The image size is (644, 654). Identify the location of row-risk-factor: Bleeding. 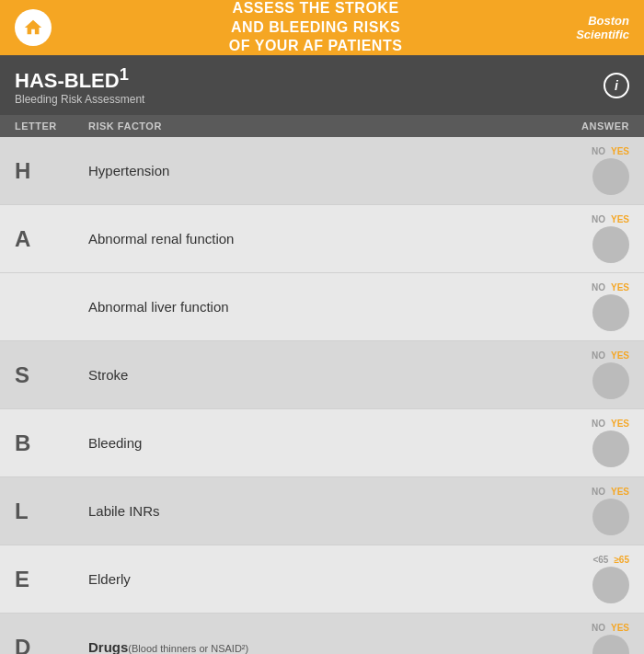
(313, 443).